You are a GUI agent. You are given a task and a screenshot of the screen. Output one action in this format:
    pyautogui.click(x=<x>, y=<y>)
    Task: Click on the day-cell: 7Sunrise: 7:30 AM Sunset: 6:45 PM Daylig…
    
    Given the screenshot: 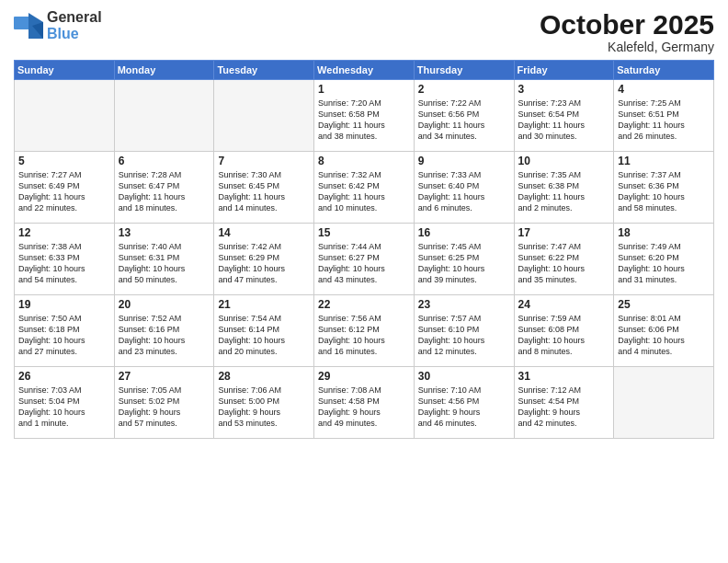 What is the action you would take?
    pyautogui.click(x=265, y=188)
    